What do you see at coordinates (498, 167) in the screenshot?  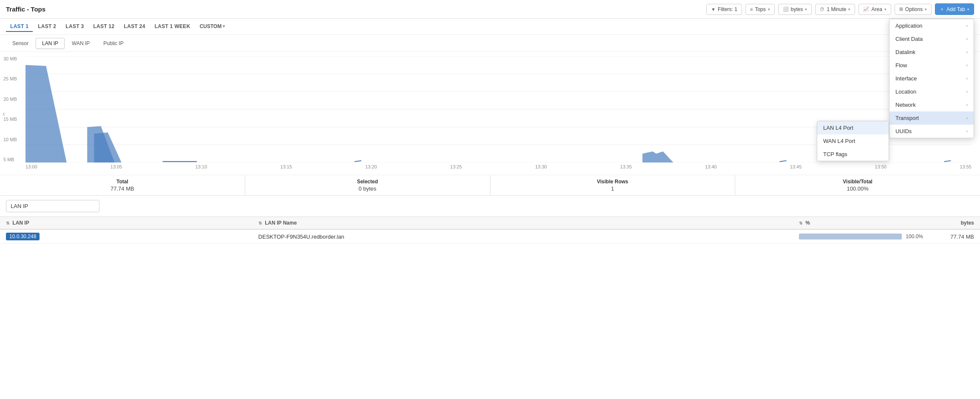 I see `chart-x-labels: 13:00 13:05 13:10 13:15 13:20 13:25 13:3…` at bounding box center [498, 167].